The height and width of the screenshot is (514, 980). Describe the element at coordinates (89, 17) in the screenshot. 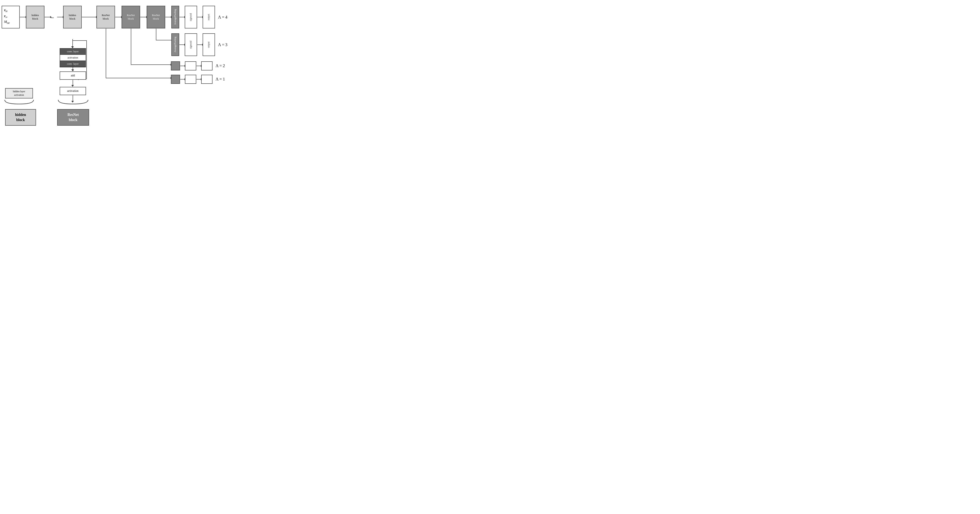

I see `arrow-h2-r1` at that location.